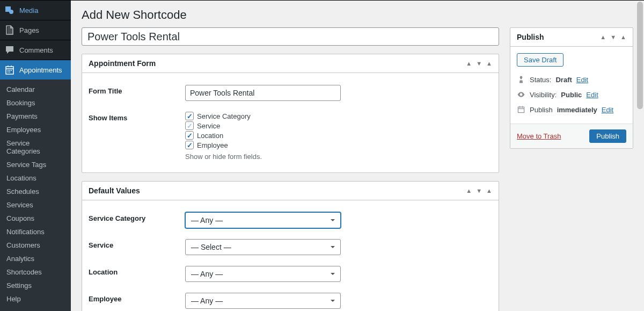 The width and height of the screenshot is (644, 311). What do you see at coordinates (543, 95) in the screenshot?
I see `visibility-label: Visibility:` at bounding box center [543, 95].